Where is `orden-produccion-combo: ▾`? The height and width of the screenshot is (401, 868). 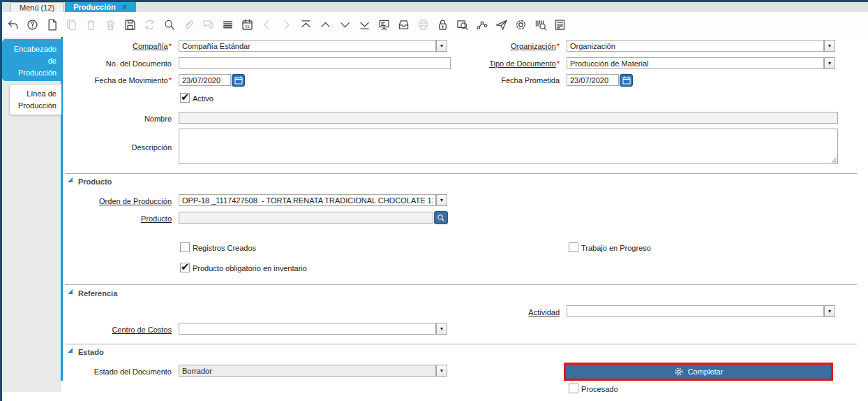 orden-produccion-combo: ▾ is located at coordinates (313, 200).